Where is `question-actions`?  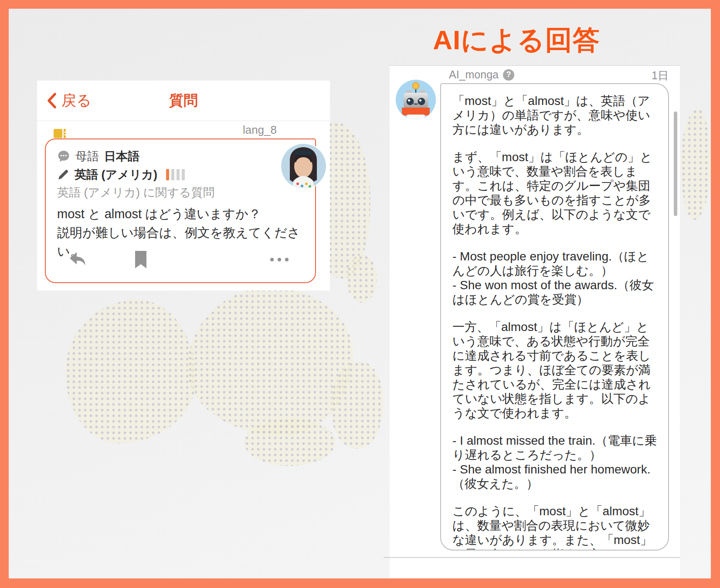 question-actions is located at coordinates (179, 260).